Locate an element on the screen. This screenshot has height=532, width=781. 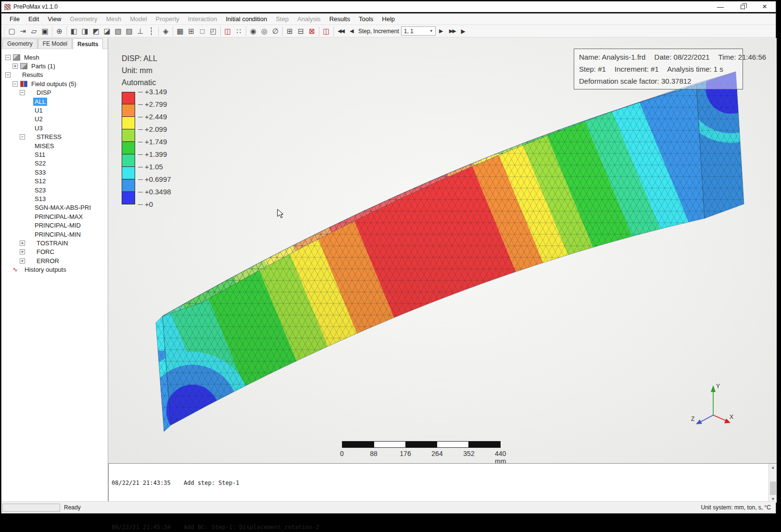
deformed-shape-icon: ⊟ is located at coordinates (301, 31).